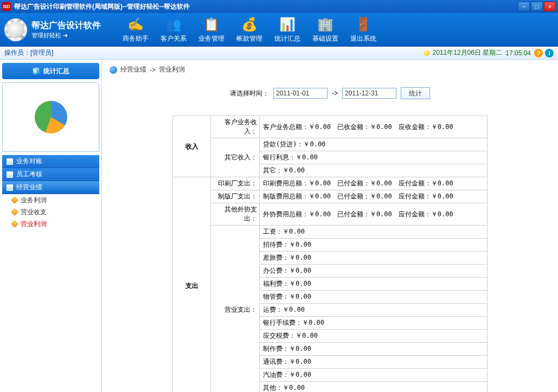 This screenshot has height=392, width=558. I want to click on operator-value: [管理员], so click(42, 53).